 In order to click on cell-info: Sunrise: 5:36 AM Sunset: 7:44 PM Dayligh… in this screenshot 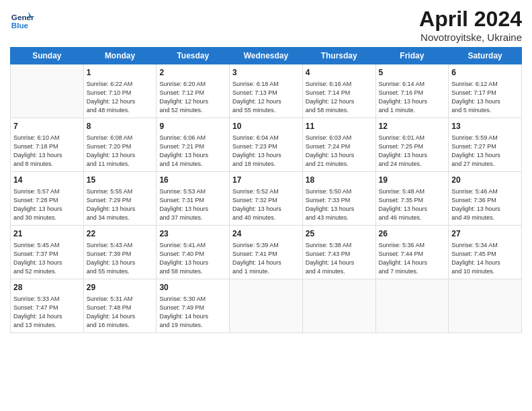, I will do `click(412, 259)`.